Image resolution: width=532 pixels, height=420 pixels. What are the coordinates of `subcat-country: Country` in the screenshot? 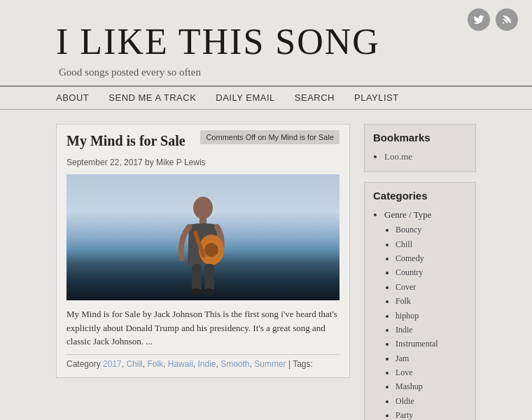 It's located at (431, 272).